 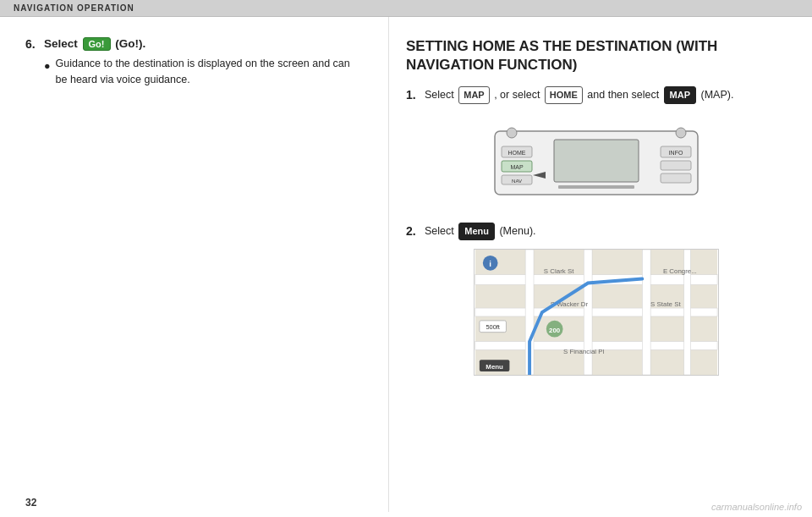 I want to click on go-button-inline: Go!, so click(x=96, y=44).